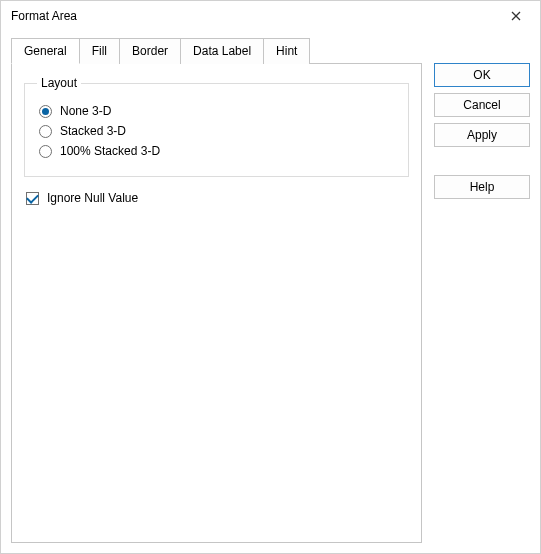  I want to click on ignore-null-checkbox: Ignore Null Value, so click(218, 198).